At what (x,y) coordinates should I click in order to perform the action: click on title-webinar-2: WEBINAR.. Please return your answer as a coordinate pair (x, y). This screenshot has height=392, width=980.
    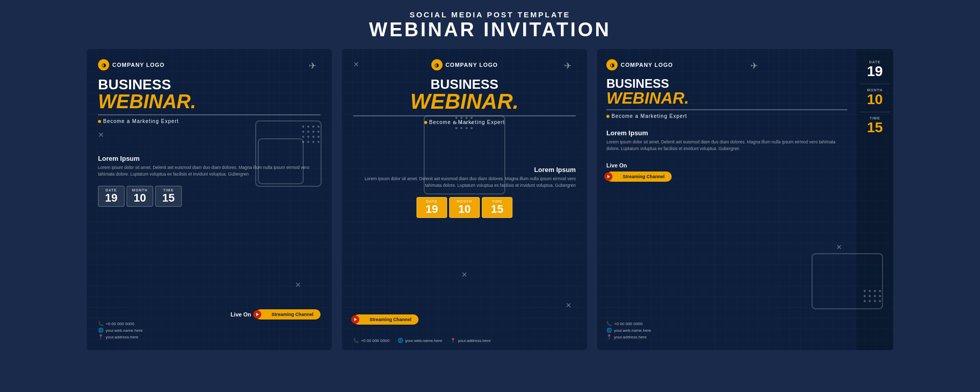
    Looking at the image, I should click on (464, 102).